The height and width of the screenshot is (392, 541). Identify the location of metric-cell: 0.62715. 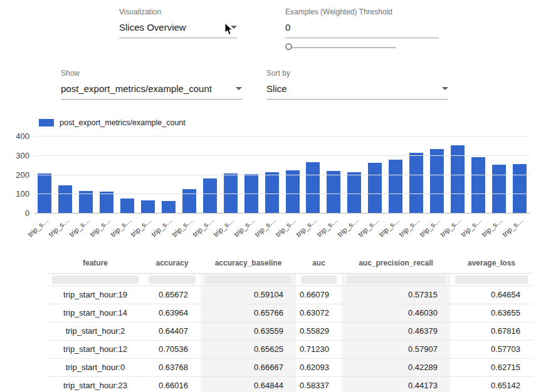
(491, 367).